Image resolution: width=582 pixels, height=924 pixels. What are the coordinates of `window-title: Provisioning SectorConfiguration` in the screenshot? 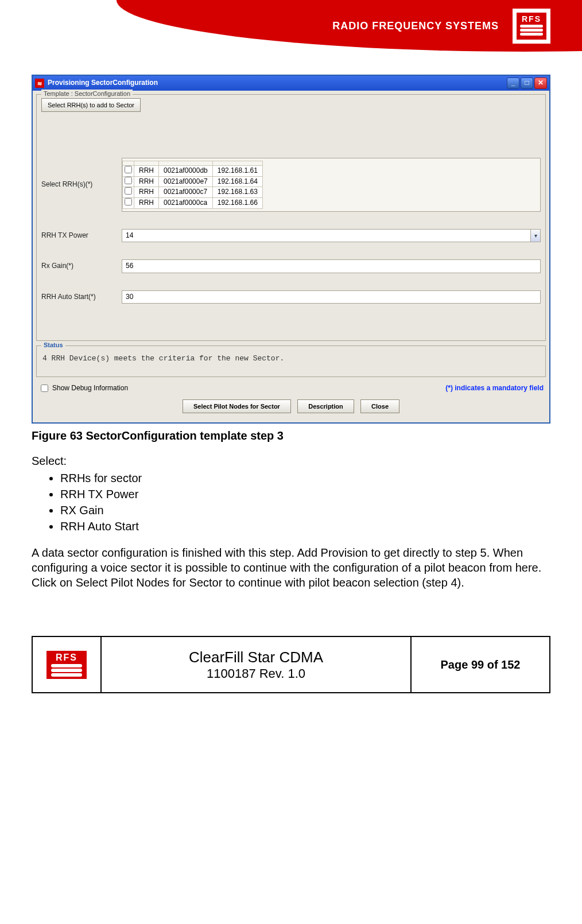 It's located at (277, 83).